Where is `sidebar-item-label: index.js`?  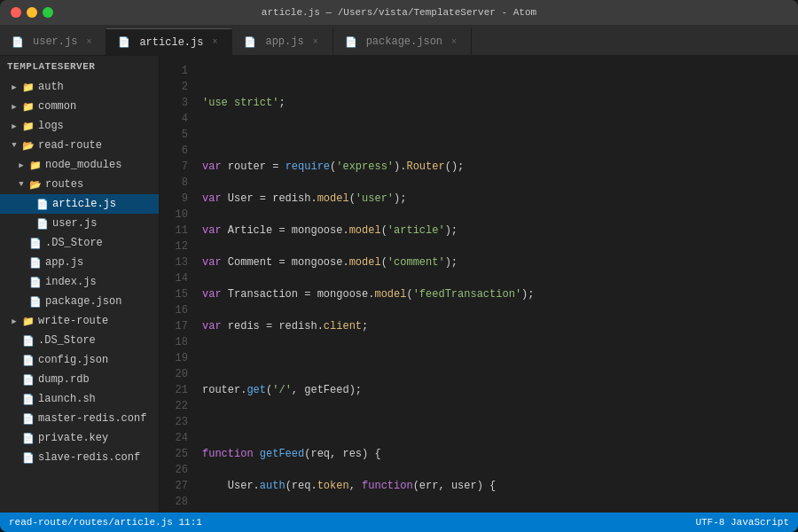
sidebar-item-label: index.js is located at coordinates (71, 282).